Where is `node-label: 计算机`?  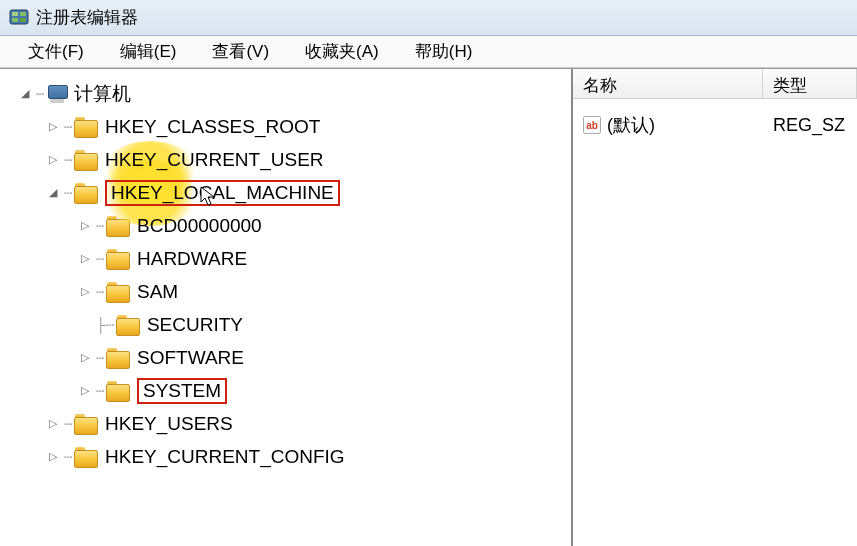
node-label: 计算机 is located at coordinates (102, 94).